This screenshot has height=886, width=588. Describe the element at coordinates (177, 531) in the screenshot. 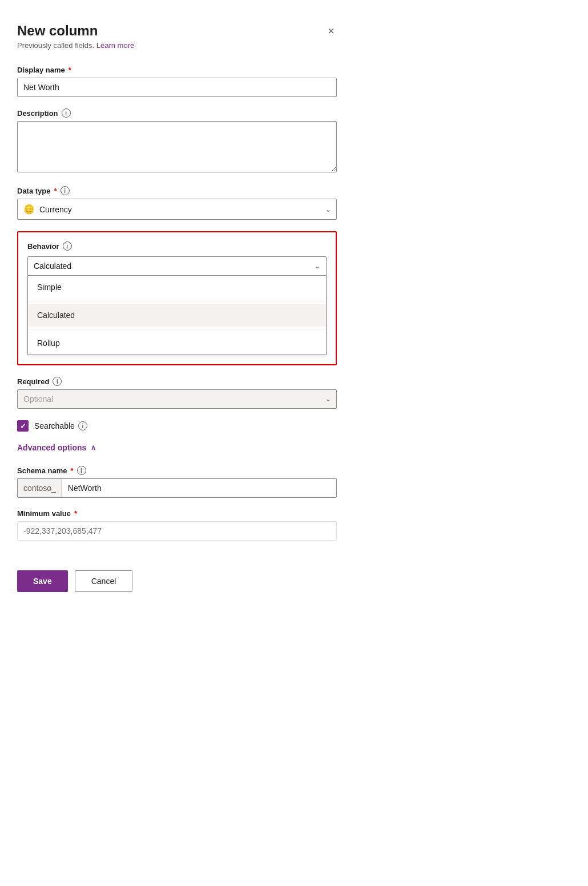

I see `minimum-value-input` at that location.